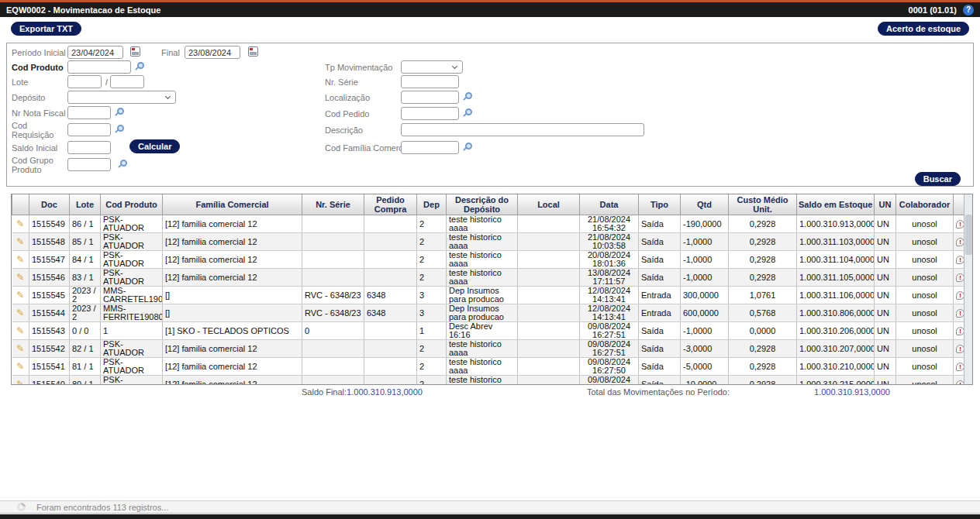  I want to click on table-header-row: DocLoteCod ProdutoFamília ComercialNr. S…, so click(488, 205).